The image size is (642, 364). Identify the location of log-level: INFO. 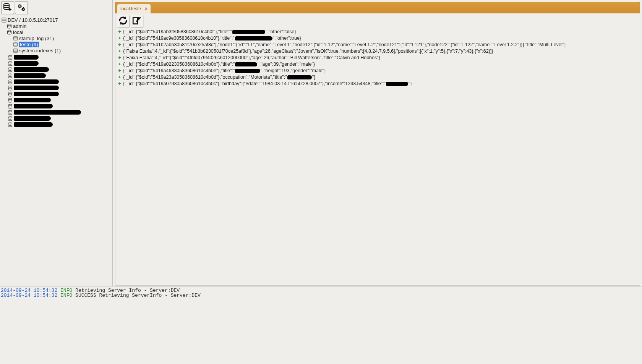
(66, 296).